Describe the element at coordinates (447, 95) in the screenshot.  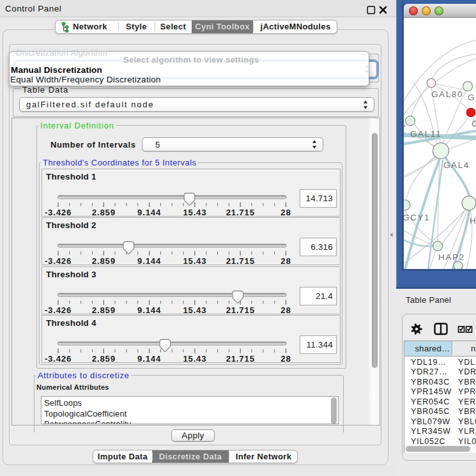
I see `svg-text: GAL80` at that location.